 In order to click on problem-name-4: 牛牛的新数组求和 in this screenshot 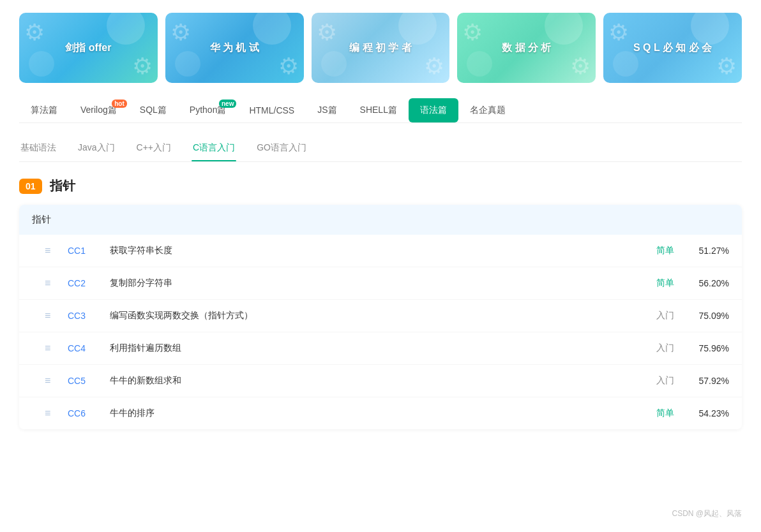, I will do `click(368, 381)`.